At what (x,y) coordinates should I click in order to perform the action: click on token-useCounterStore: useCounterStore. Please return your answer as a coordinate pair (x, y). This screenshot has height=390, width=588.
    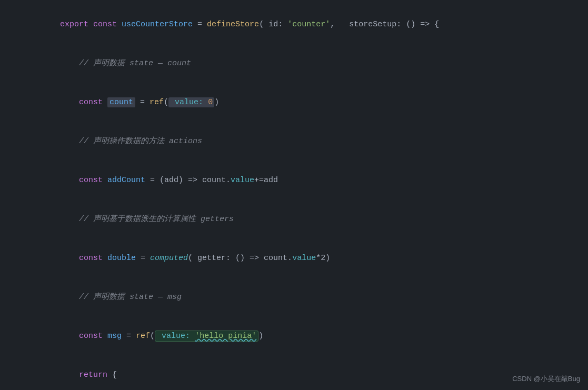
    Looking at the image, I should click on (157, 24).